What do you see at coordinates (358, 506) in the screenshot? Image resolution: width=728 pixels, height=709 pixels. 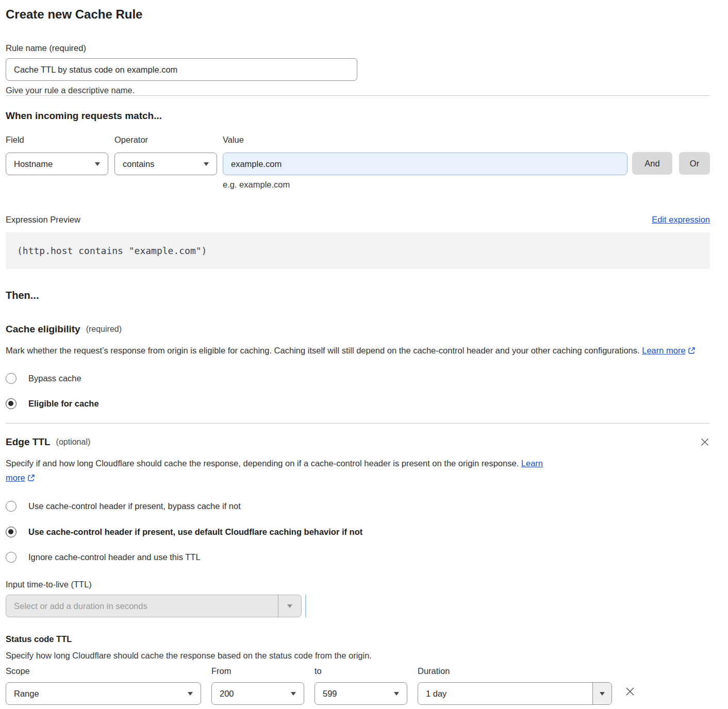 I see `radio-option-use-header-bypass: Use cache-control header if present, byp…` at bounding box center [358, 506].